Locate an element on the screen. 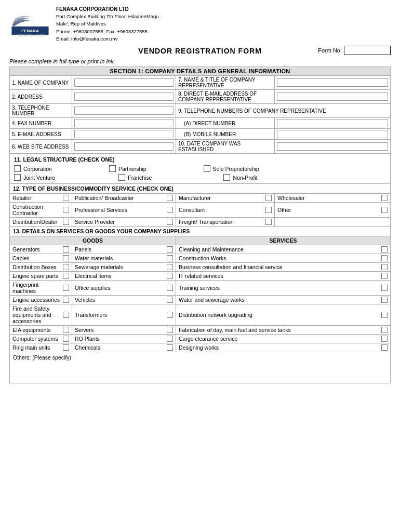 This screenshot has height=532, width=400. check-np2 is located at coordinates (226, 178).